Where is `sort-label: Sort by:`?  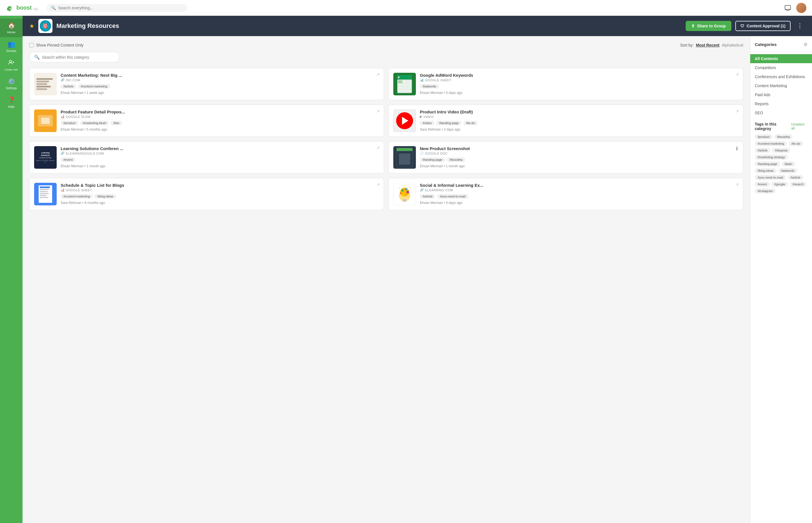 sort-label: Sort by: is located at coordinates (687, 45).